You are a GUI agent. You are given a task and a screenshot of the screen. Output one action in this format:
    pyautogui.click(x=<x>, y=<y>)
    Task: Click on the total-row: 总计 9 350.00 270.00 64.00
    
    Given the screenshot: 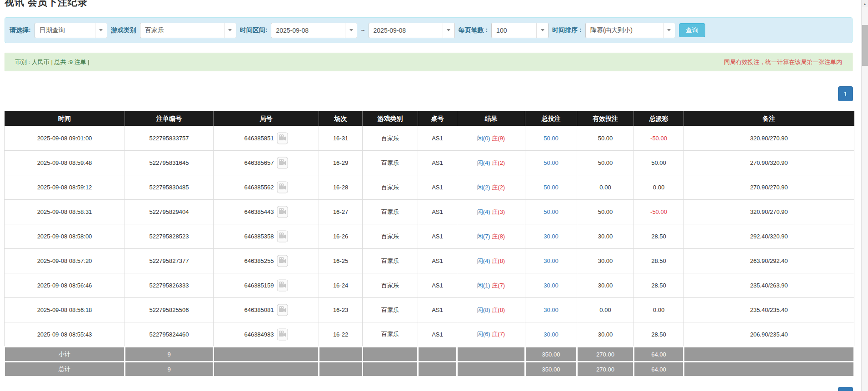 What is the action you would take?
    pyautogui.click(x=429, y=370)
    